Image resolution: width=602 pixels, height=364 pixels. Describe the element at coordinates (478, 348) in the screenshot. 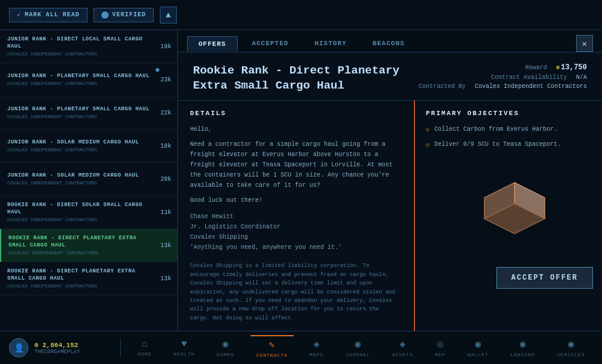

I see `nav-item-wallet: ◉ Wallet` at that location.